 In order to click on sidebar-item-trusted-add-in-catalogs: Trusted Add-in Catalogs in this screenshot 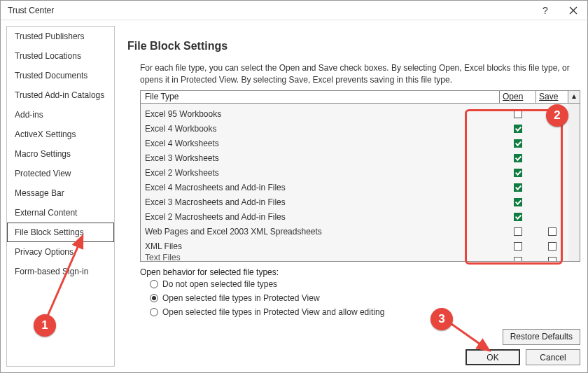, I will do `click(60, 95)`.